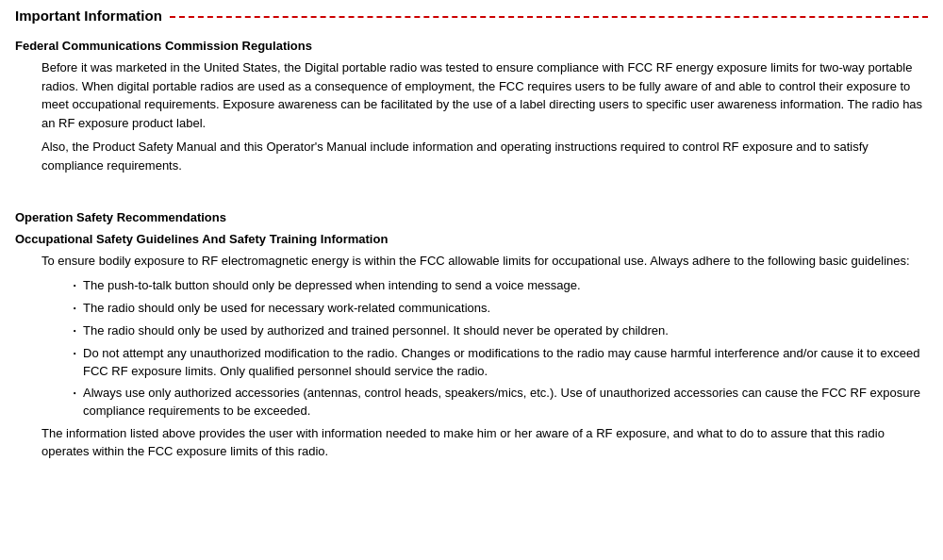  What do you see at coordinates (472, 15) in the screenshot?
I see `header-row: Important Information` at bounding box center [472, 15].